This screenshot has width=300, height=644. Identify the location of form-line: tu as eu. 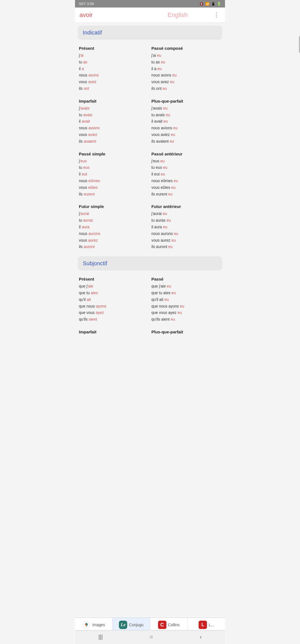
(186, 62).